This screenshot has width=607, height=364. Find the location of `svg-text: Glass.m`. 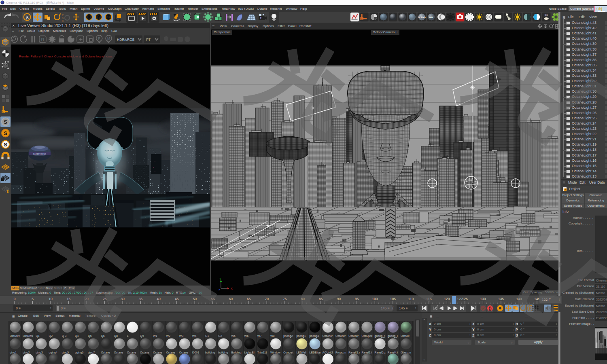

svg-text: Glass.m is located at coordinates (406, 353).